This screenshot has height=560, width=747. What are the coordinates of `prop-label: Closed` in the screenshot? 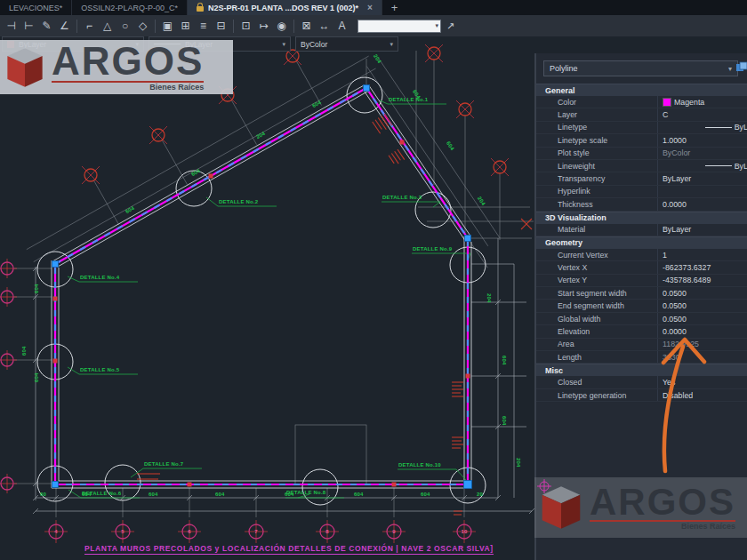 It's located at (607, 382).